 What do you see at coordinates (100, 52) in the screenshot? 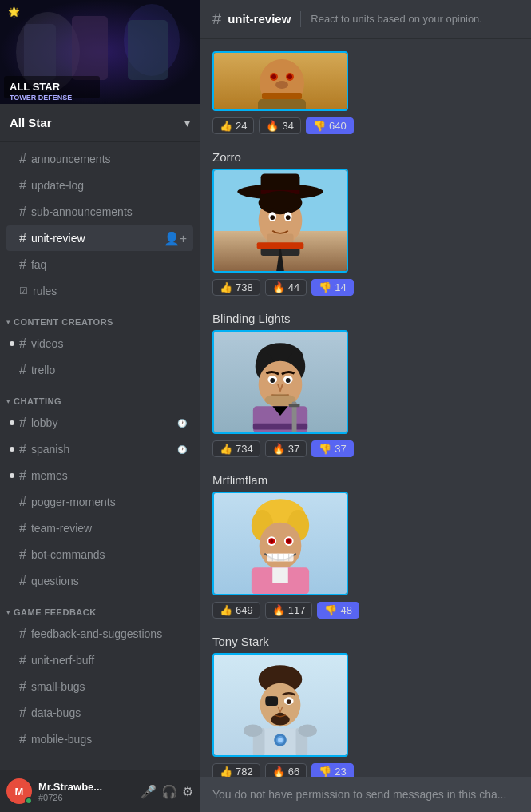
I see `banner-art: ALL STAR TOWER DEFENSE` at bounding box center [100, 52].